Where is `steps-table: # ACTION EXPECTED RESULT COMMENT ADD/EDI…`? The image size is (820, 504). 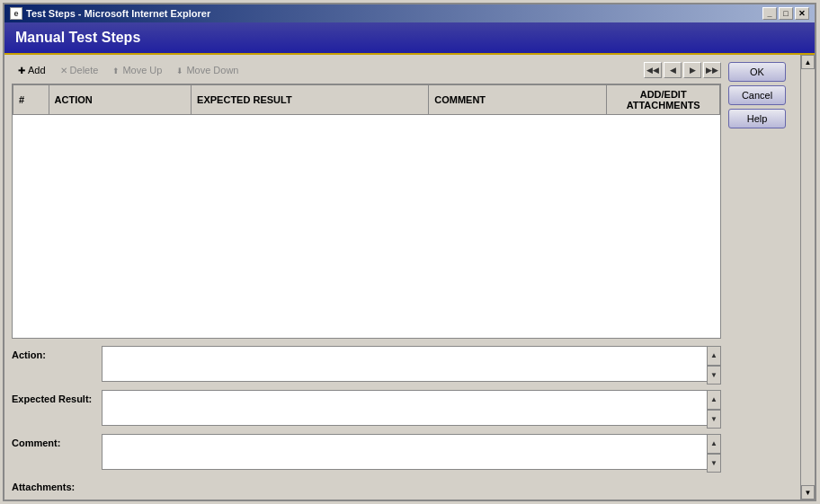 steps-table: # ACTION EXPECTED RESULT COMMENT ADD/EDI… is located at coordinates (367, 100).